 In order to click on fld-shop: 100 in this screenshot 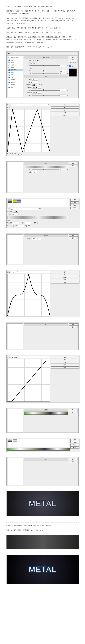, I will do `click(63, 96)`.